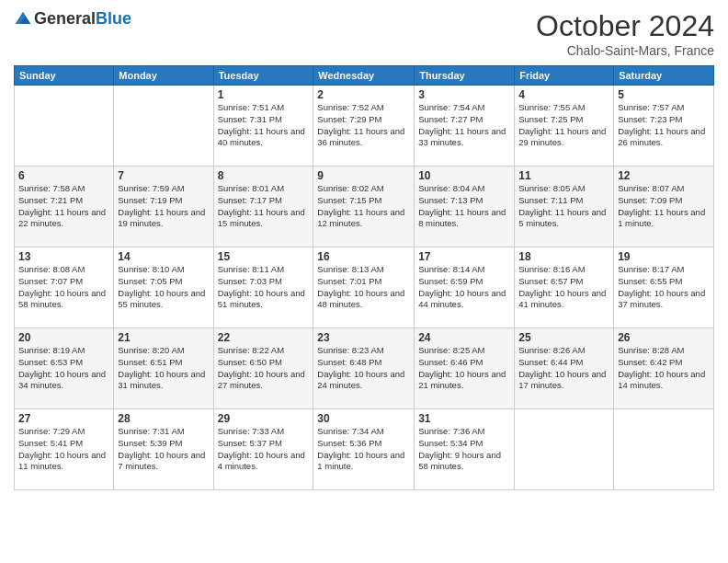  Describe the element at coordinates (364, 75) in the screenshot. I see `calendar-header-row: Sunday Monday Tuesday Wednesday Thursday…` at that location.